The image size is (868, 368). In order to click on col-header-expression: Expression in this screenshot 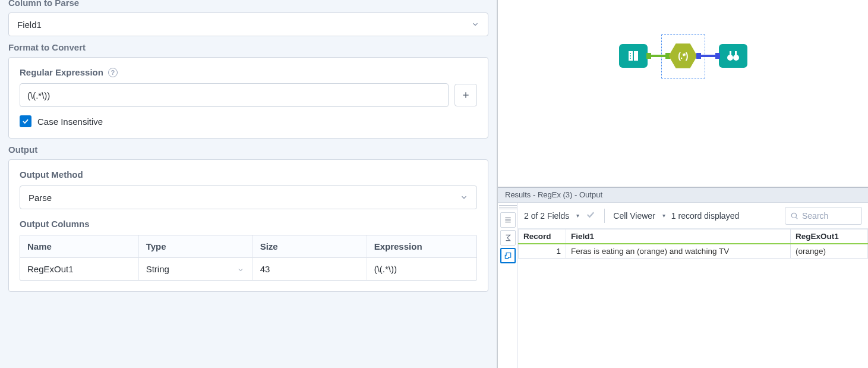, I will do `click(422, 247)`.